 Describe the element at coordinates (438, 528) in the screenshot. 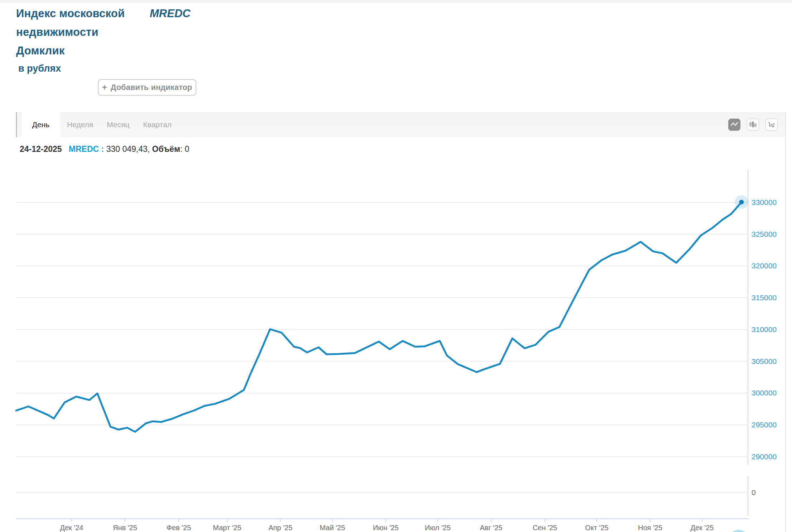

I see `x-axis-label: Июл '25` at that location.